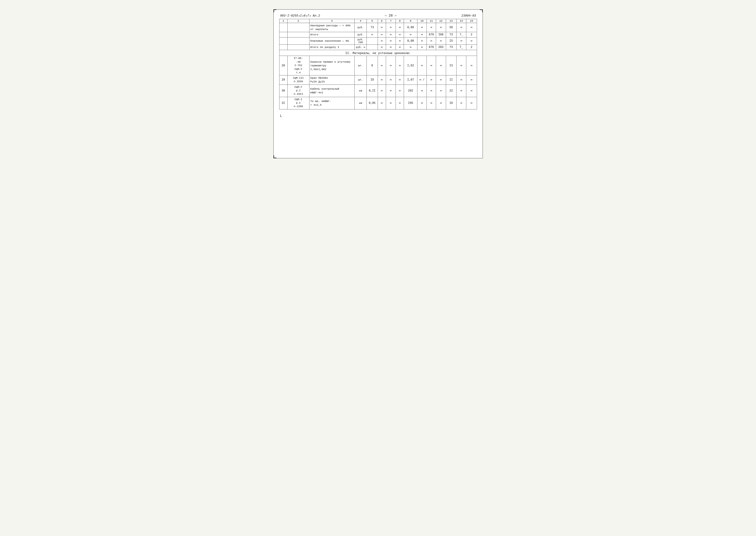 The height and width of the screenshot is (536, 756). What do you see at coordinates (451, 48) in the screenshot?
I see `cell-row3-col13: 73` at bounding box center [451, 48].